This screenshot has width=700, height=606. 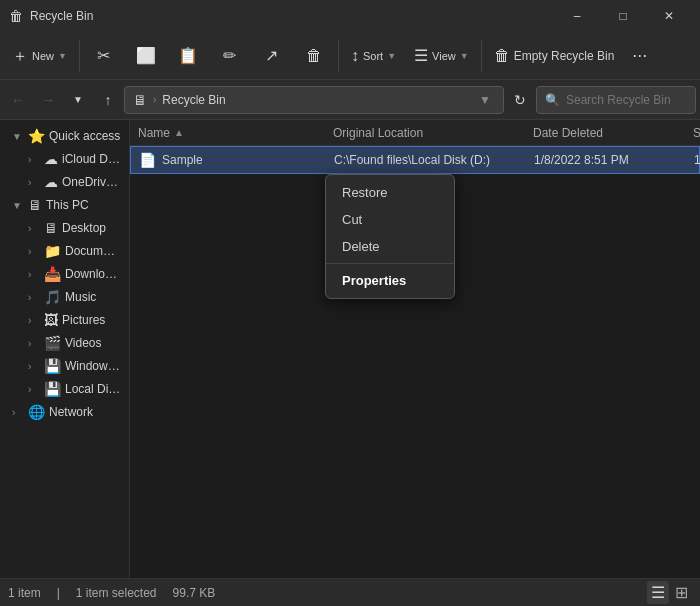 What do you see at coordinates (64, 159) in the screenshot?
I see `sidebar-item-icloud-drive: › ☁ iCloud Drive` at bounding box center [64, 159].